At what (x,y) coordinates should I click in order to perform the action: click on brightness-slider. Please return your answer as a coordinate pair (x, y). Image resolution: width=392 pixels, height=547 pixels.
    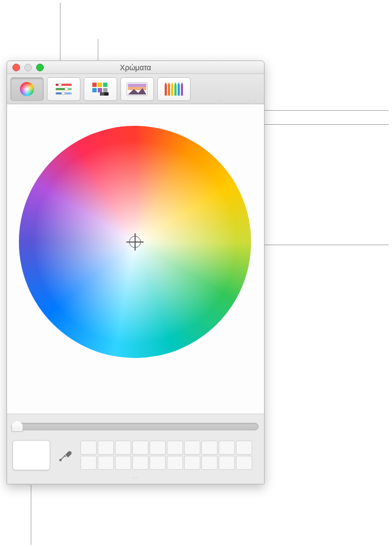
    Looking at the image, I should click on (136, 427).